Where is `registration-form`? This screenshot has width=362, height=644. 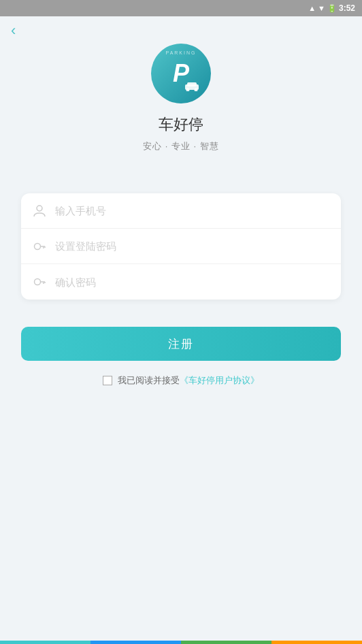
registration-form is located at coordinates (181, 246).